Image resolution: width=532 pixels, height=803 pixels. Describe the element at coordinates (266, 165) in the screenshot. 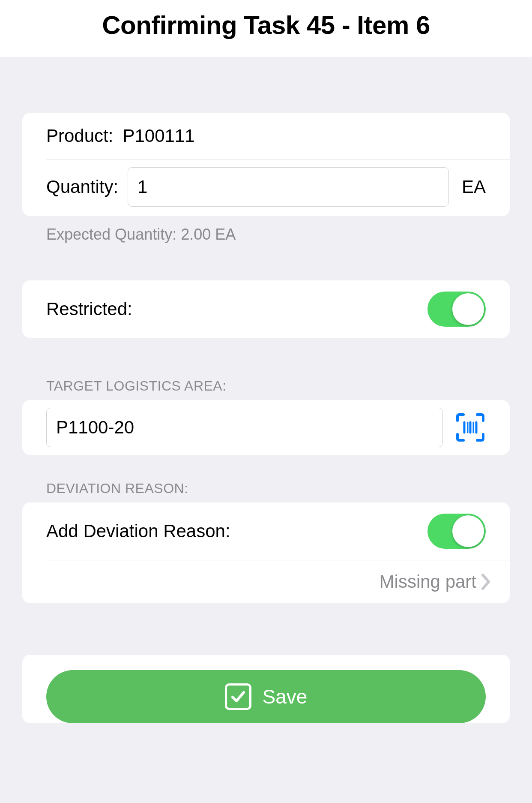

I see `product-quantity-card: Product: P100111 Quantity: EA` at that location.